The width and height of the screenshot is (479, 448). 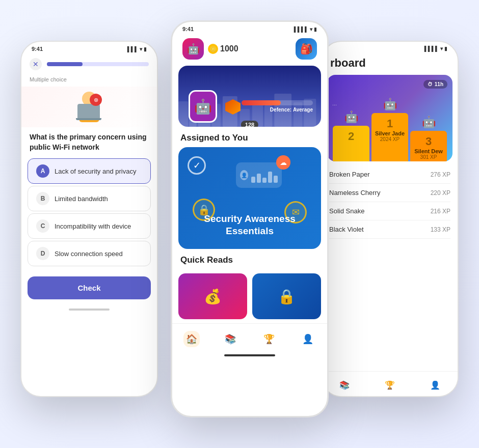 What do you see at coordinates (446, 49) in the screenshot?
I see `battery-right-icon: ▮` at bounding box center [446, 49].